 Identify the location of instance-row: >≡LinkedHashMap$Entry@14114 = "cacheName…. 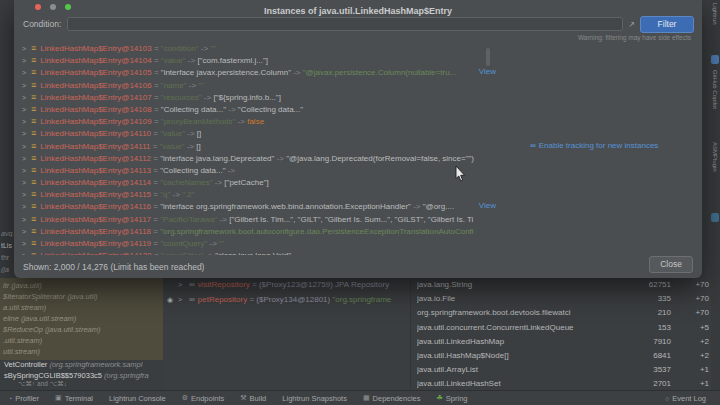
(260, 182).